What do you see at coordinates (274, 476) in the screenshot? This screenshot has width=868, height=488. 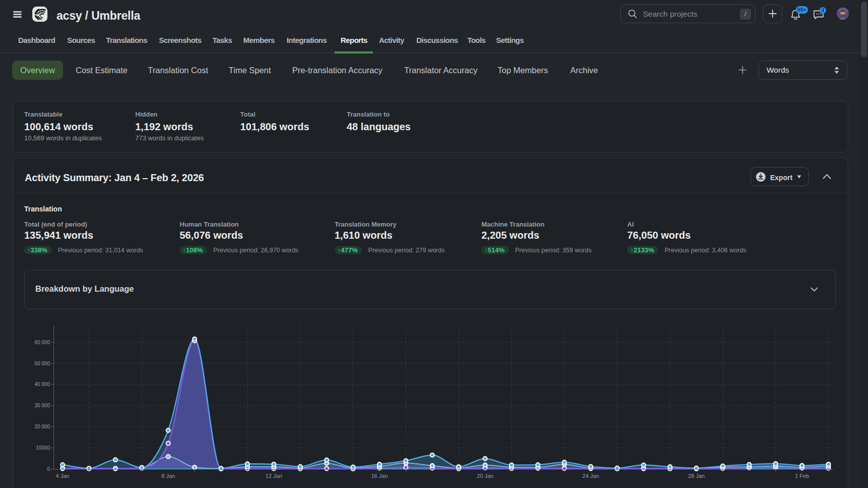 I see `svg-text: 12 Jan` at bounding box center [274, 476].